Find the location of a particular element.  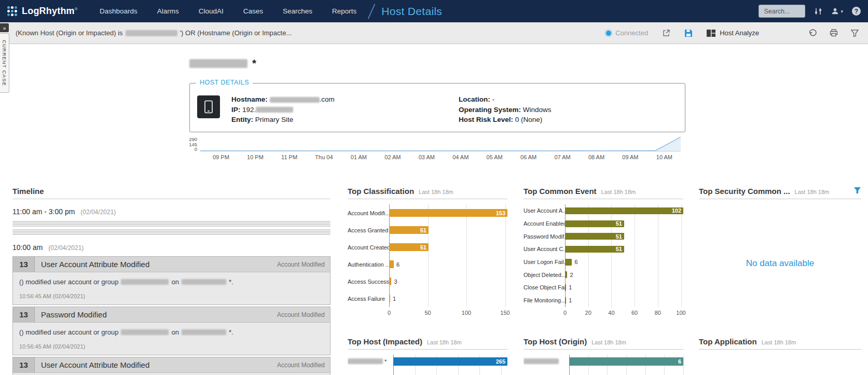

spark-x-label: 10 AM is located at coordinates (664, 157).